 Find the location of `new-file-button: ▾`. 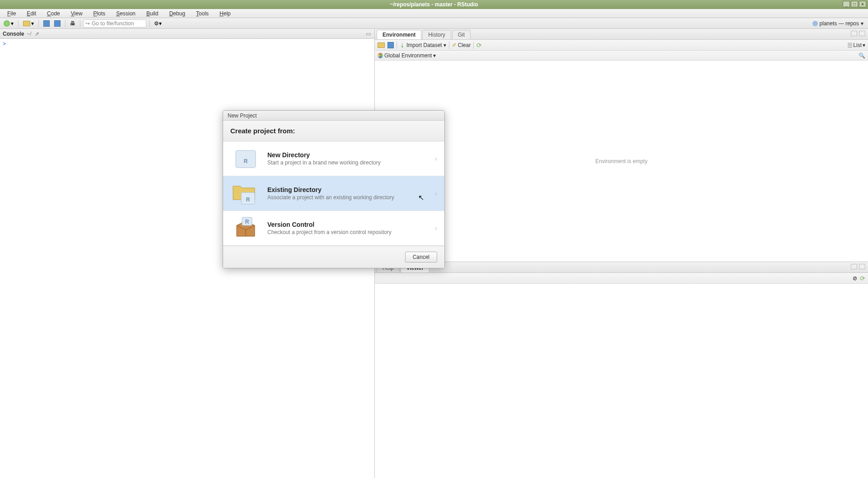

new-file-button: ▾ is located at coordinates (9, 23).